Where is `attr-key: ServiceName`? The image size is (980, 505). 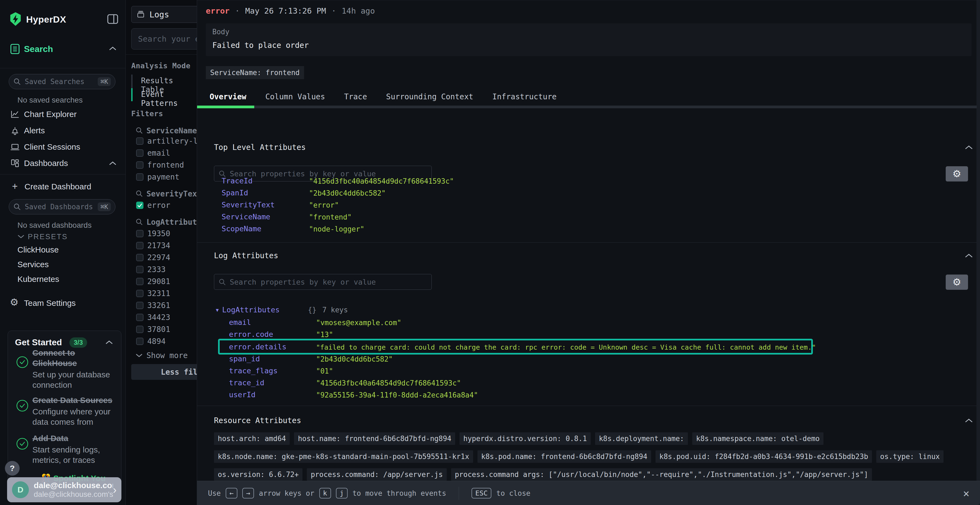 attr-key: ServiceName is located at coordinates (246, 217).